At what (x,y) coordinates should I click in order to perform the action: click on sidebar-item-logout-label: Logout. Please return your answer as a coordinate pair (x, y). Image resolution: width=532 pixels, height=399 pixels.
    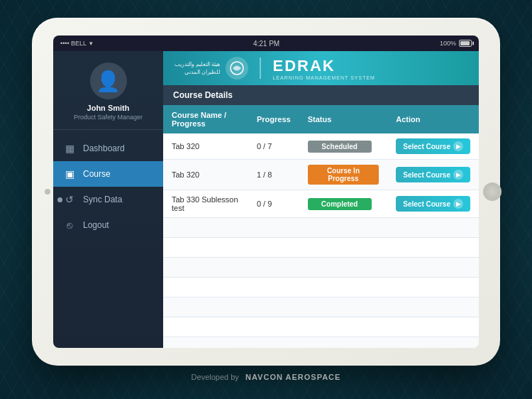
    Looking at the image, I should click on (96, 225).